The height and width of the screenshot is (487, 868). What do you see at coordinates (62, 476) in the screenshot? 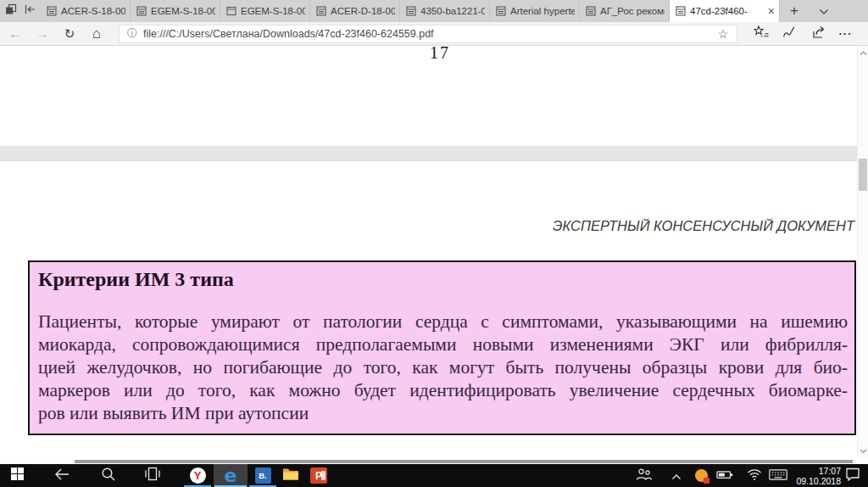
I see `back-arrow-icon` at bounding box center [62, 476].